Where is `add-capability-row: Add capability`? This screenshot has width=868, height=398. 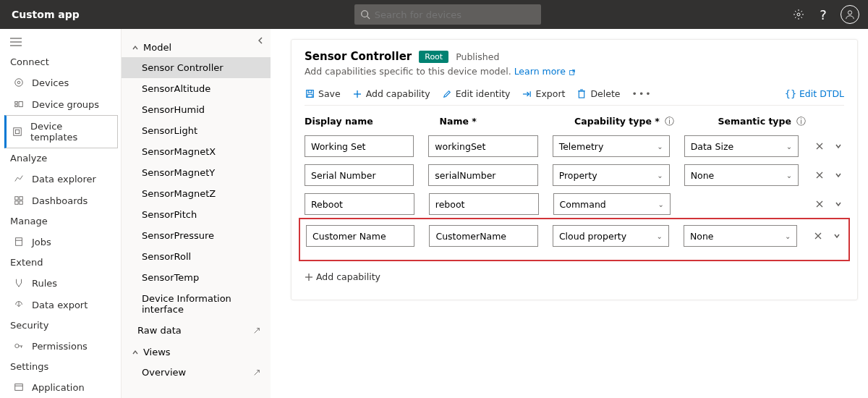 add-capability-row: Add capability is located at coordinates (574, 276).